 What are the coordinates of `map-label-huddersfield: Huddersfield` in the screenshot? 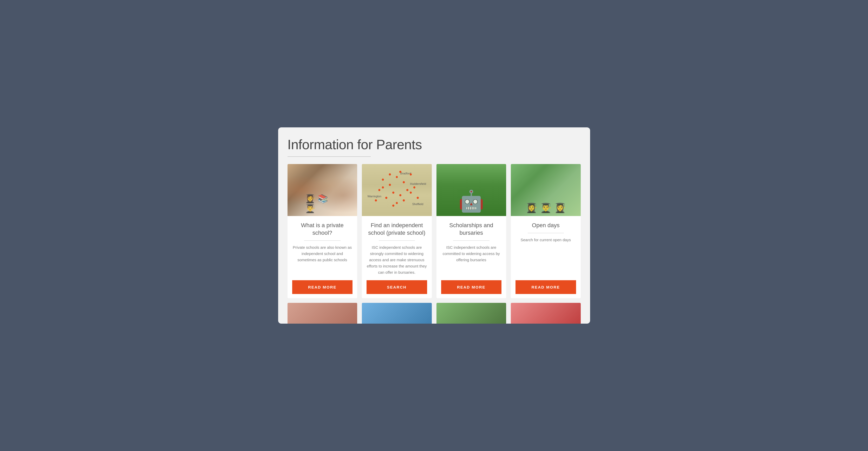 It's located at (418, 184).